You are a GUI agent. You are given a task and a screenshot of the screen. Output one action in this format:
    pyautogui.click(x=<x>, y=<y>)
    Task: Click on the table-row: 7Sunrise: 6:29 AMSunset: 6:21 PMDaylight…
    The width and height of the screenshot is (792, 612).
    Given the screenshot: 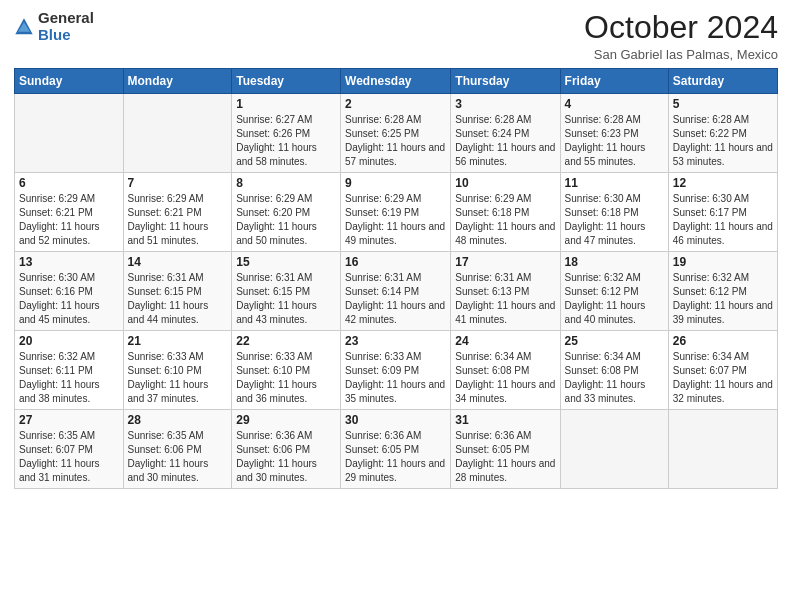 What is the action you would take?
    pyautogui.click(x=178, y=212)
    